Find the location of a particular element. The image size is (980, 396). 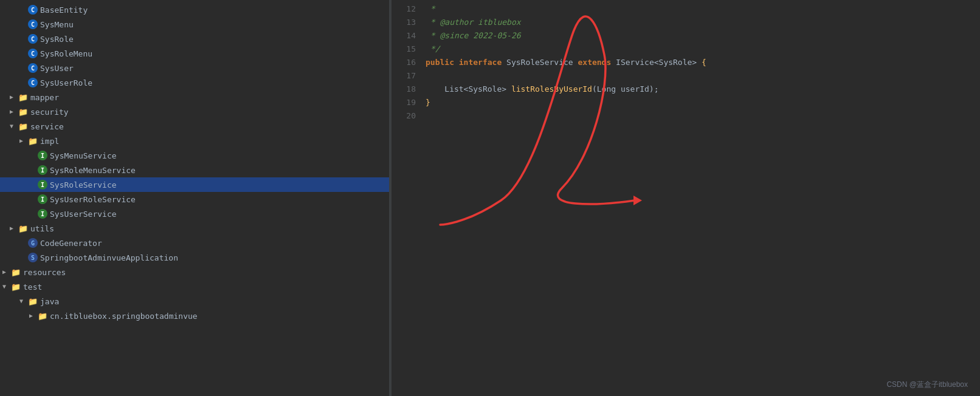

code-line-14: * @since 2022-05-26 is located at coordinates (703, 36).